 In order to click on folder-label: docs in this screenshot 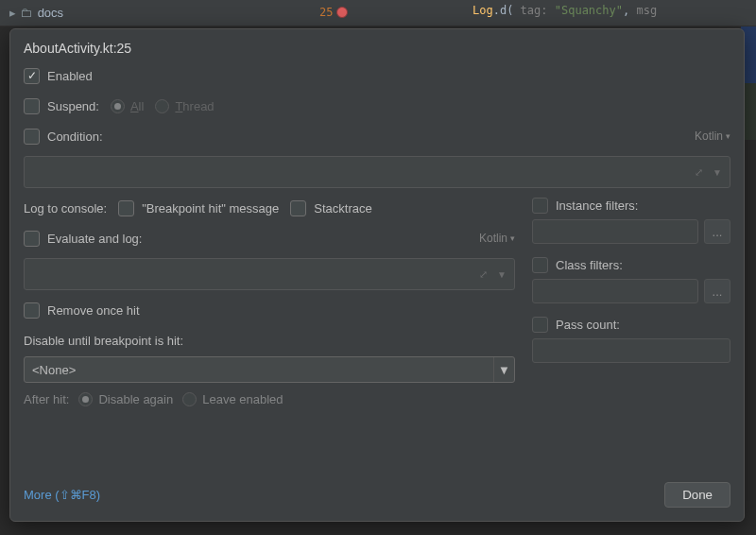, I will do `click(51, 13)`.